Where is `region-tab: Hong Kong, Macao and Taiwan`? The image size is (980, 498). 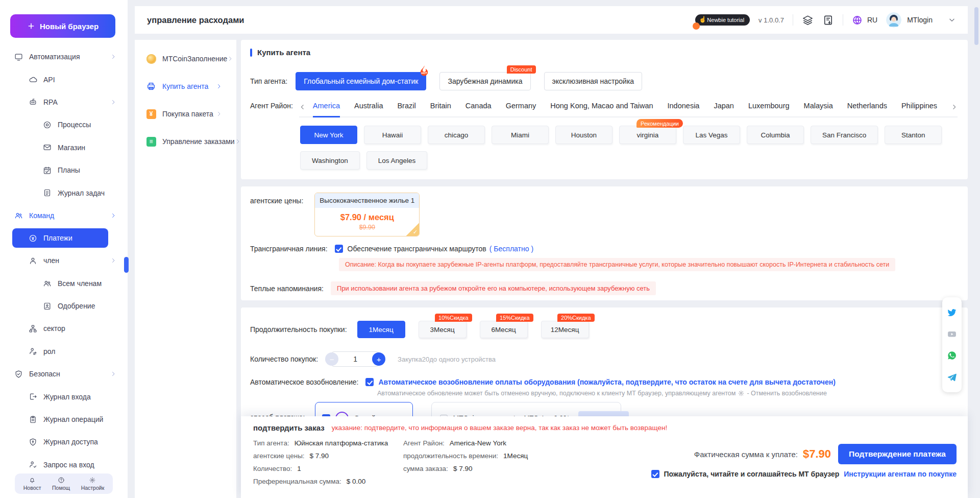 region-tab: Hong Kong, Macao and Taiwan is located at coordinates (601, 109).